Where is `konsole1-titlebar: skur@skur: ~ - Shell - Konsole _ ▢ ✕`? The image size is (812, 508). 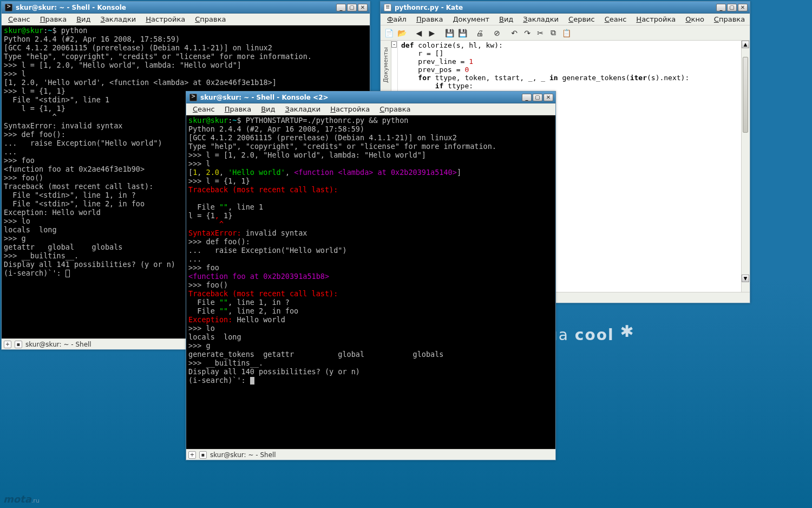 konsole1-titlebar: skur@skur: ~ - Shell - Konsole _ ▢ ✕ is located at coordinates (186, 8).